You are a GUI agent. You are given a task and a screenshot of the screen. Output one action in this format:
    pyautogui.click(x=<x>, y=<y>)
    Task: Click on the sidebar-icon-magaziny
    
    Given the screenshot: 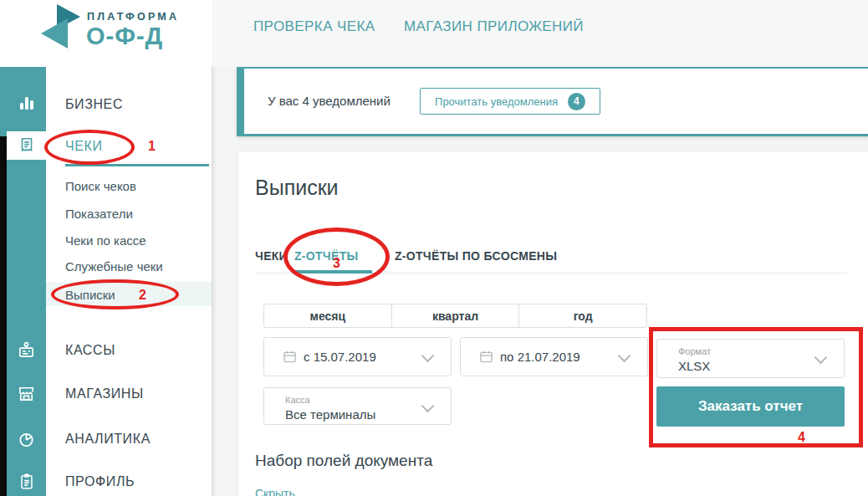 What is the action you would take?
    pyautogui.click(x=27, y=393)
    